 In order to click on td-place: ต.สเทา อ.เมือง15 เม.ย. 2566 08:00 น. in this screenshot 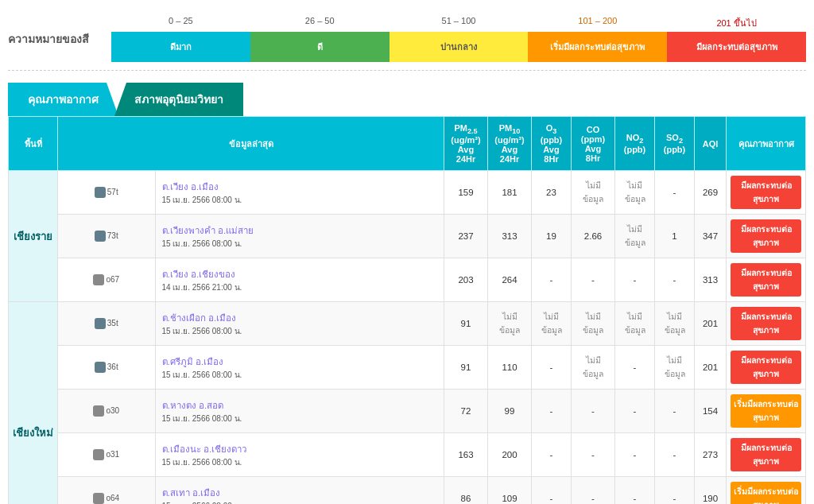, I will do `click(299, 490)`.